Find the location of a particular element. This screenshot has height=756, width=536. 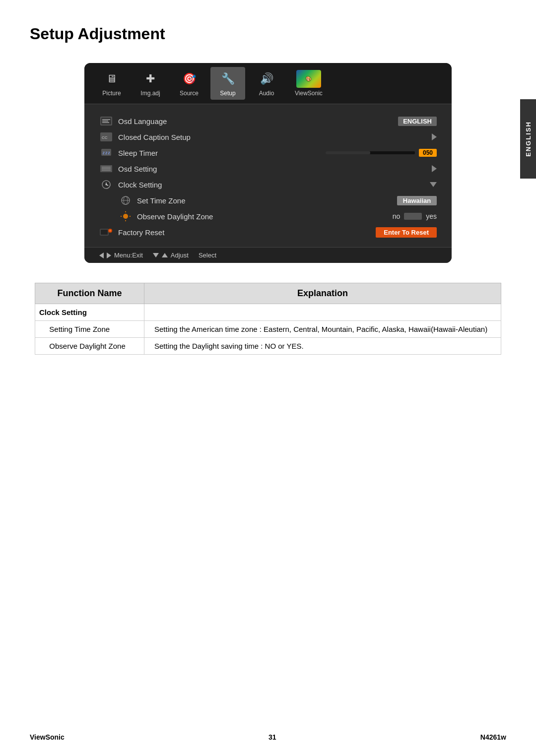

table-cell-time-zone-name: Setting Time Zone is located at coordinates (90, 329).